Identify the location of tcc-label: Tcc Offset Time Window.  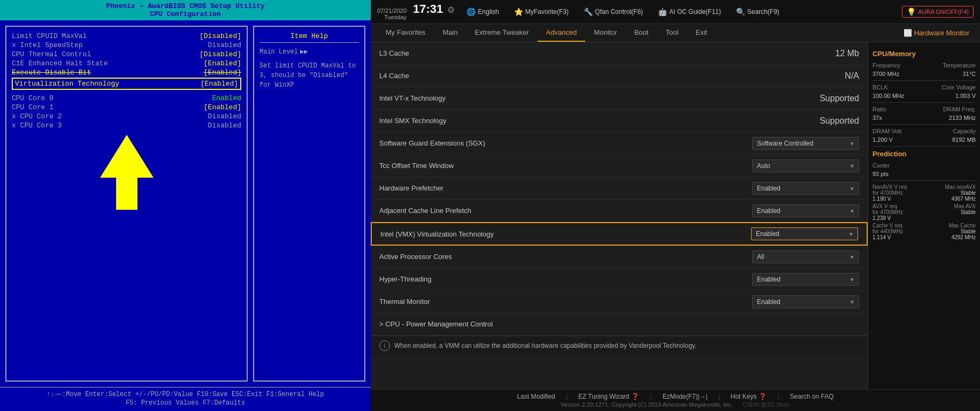
(566, 166).